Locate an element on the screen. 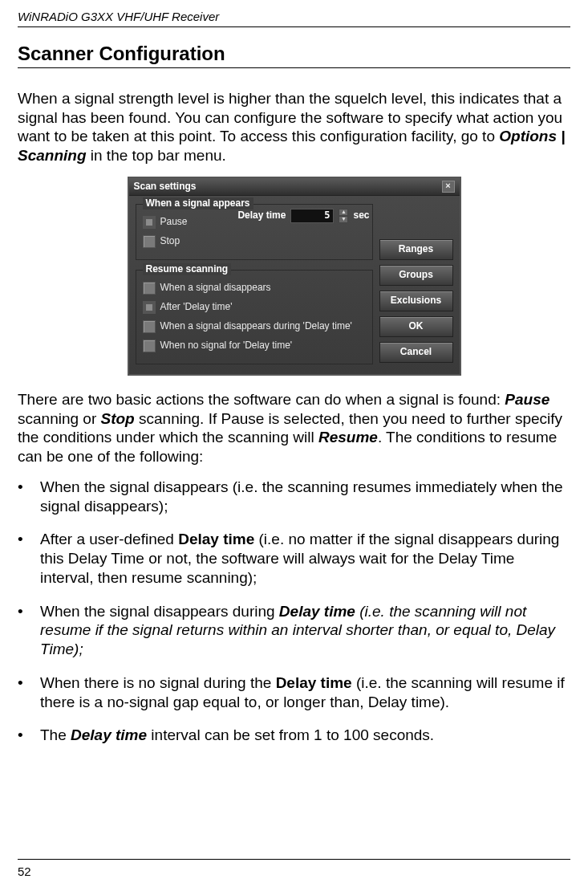  text: scanning or is located at coordinates (59, 419).